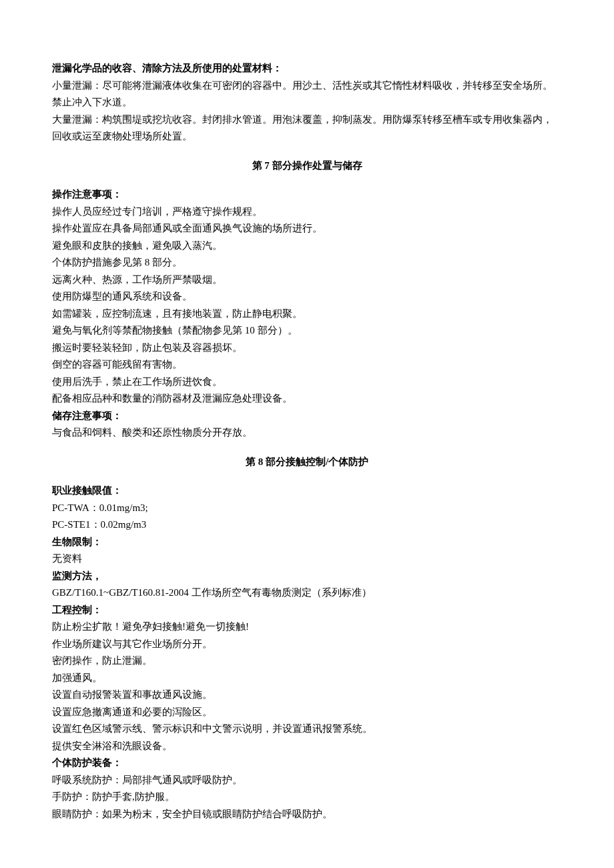 The width and height of the screenshot is (614, 868). Describe the element at coordinates (307, 695) in the screenshot. I see `eng-item-4: 设置自动报警装置和事故通风设施。` at that location.